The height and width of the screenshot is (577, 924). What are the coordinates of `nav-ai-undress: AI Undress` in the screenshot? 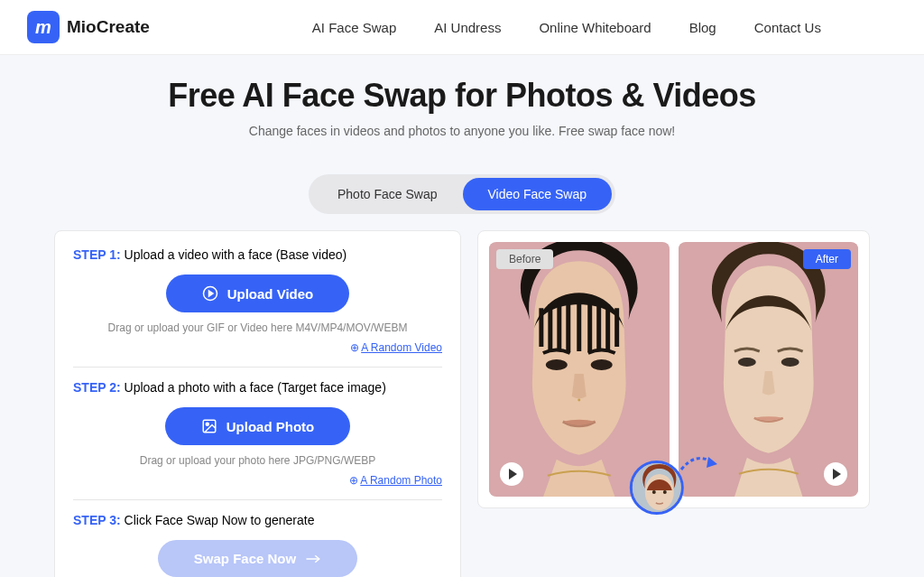 It's located at (467, 27).